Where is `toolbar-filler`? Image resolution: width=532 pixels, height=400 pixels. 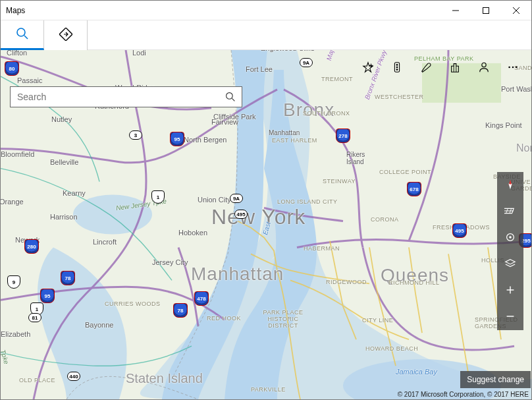 toolbar-filler is located at coordinates (309, 36).